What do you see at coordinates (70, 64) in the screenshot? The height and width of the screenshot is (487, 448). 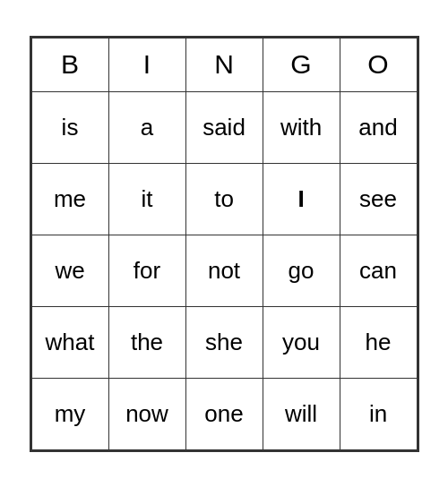 I see `header-cell-b: B` at bounding box center [70, 64].